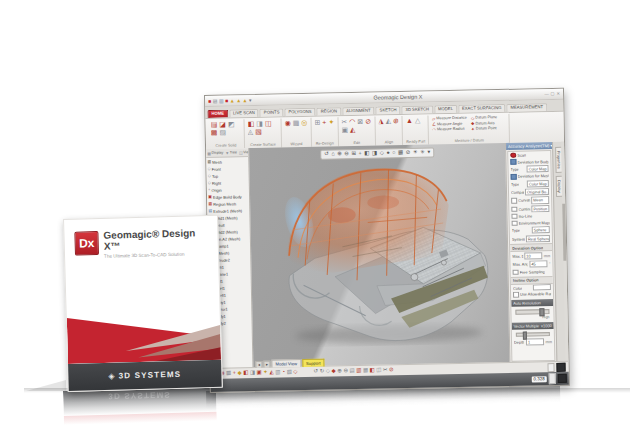 The width and height of the screenshot is (640, 441). What do you see at coordinates (408, 153) in the screenshot?
I see `view-tool-icon: ⊘` at bounding box center [408, 153].